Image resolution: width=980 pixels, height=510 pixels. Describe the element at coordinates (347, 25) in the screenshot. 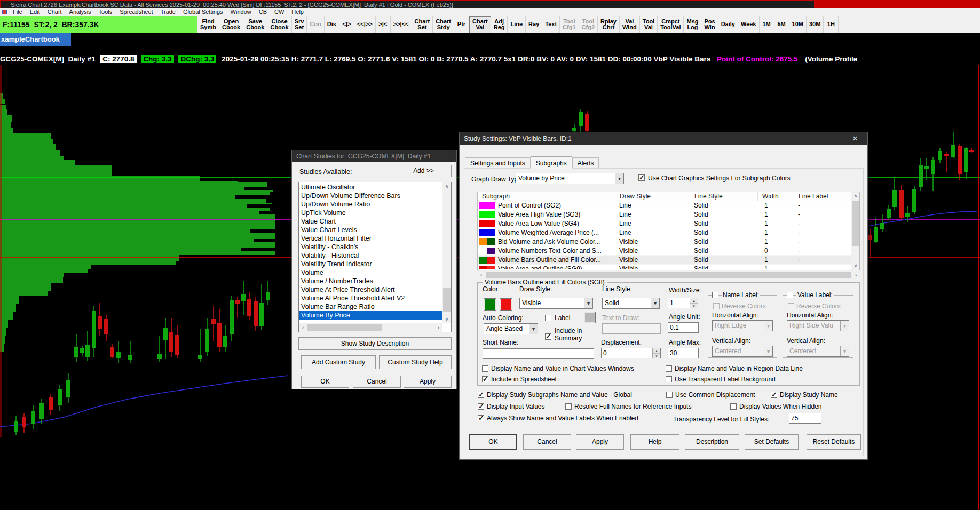

I see `toolbar-button-sym-7: <|>` at that location.